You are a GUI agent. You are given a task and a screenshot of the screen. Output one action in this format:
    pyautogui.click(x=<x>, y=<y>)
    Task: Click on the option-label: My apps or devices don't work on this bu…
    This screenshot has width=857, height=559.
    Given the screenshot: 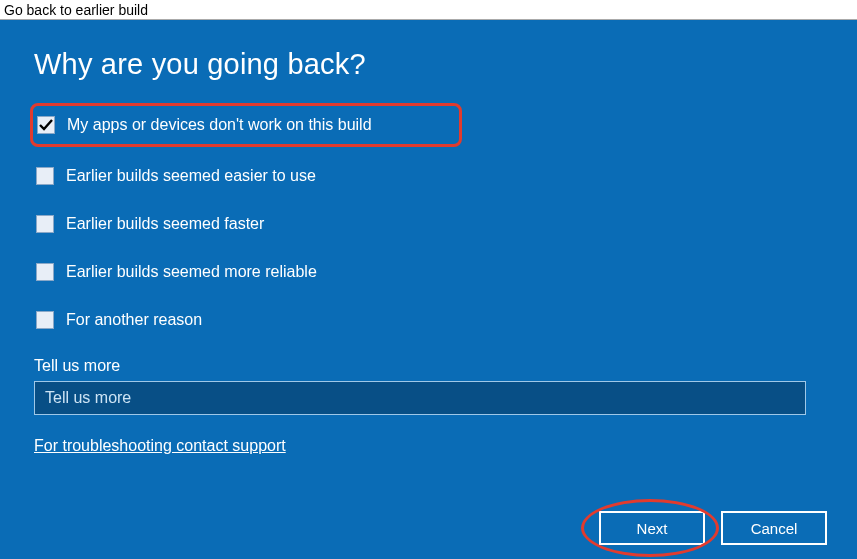 What is the action you would take?
    pyautogui.click(x=220, y=125)
    